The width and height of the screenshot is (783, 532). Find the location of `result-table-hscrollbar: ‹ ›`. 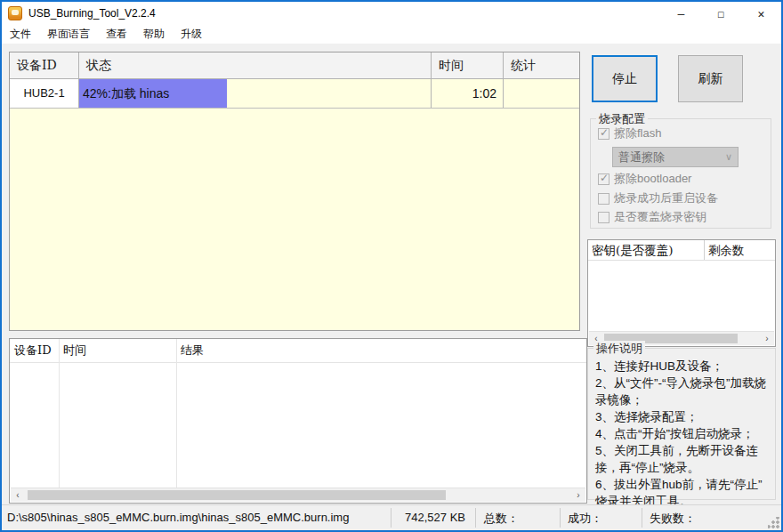

result-table-hscrollbar: ‹ › is located at coordinates (298, 495).